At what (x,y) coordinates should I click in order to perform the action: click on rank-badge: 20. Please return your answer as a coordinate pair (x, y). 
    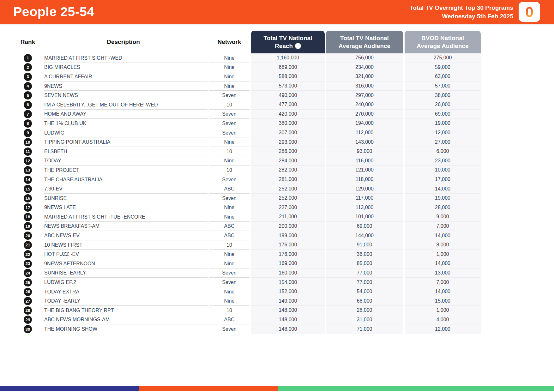
    Looking at the image, I should click on (28, 236).